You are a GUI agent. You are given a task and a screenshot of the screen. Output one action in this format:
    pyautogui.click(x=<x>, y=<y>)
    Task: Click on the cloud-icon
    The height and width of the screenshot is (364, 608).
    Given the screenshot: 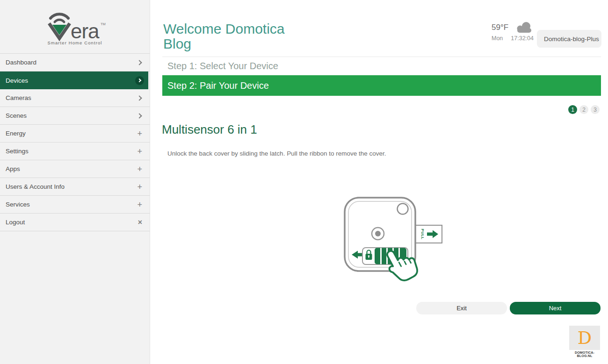 What is the action you would take?
    pyautogui.click(x=524, y=27)
    